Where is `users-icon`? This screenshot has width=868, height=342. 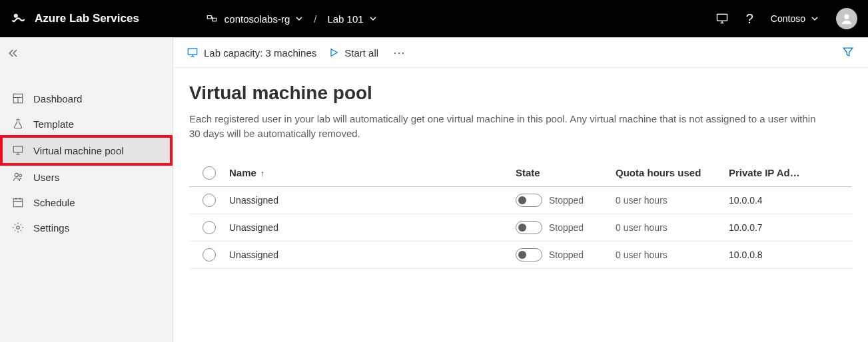 users-icon is located at coordinates (18, 177).